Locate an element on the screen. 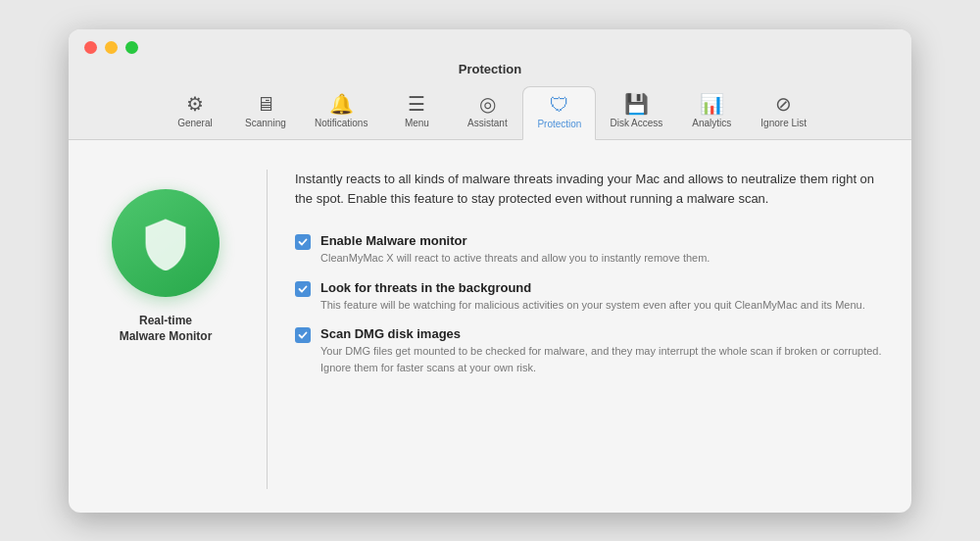  tab-label-assistant: Assistant is located at coordinates (488, 123).